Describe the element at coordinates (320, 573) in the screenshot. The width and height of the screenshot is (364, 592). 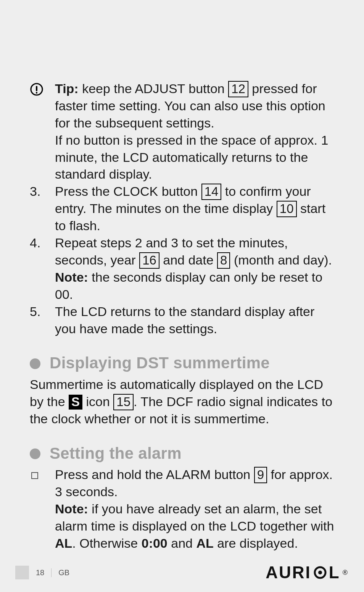
I see `brand-target-icon` at that location.